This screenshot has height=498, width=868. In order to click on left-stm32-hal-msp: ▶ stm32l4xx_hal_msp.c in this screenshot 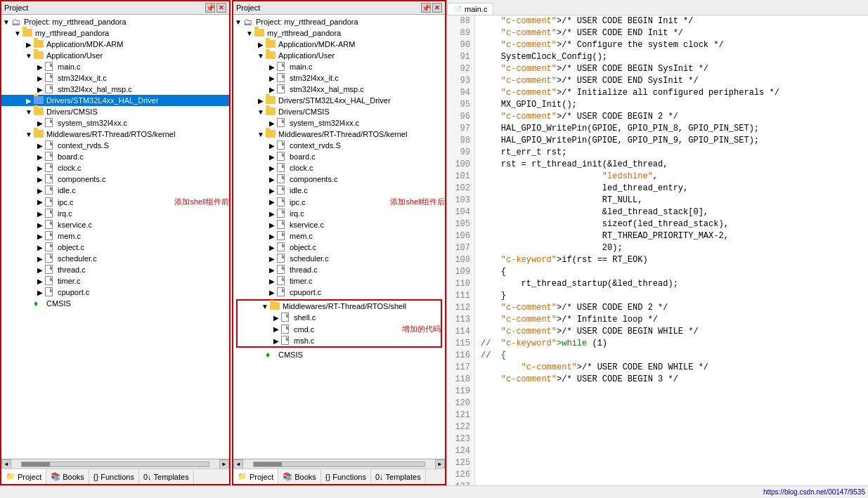, I will do `click(115, 89)`.